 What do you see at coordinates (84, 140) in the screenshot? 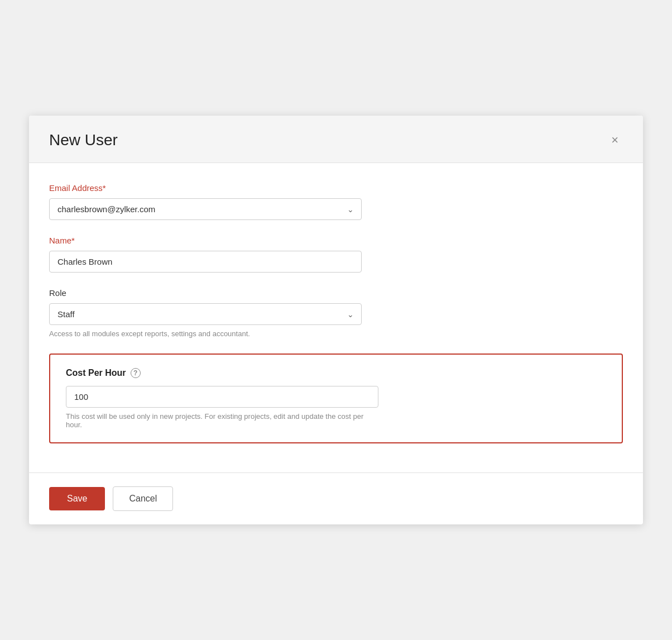
I see `modal-title: New User` at bounding box center [84, 140].